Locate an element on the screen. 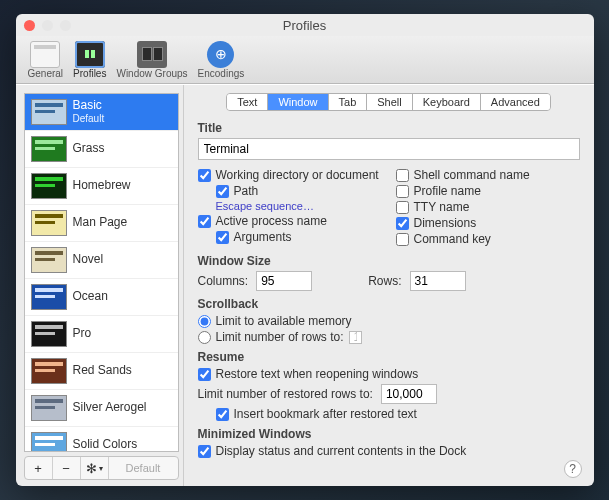 The image size is (609, 500). profile-label: BasicDefault is located at coordinates (89, 112).